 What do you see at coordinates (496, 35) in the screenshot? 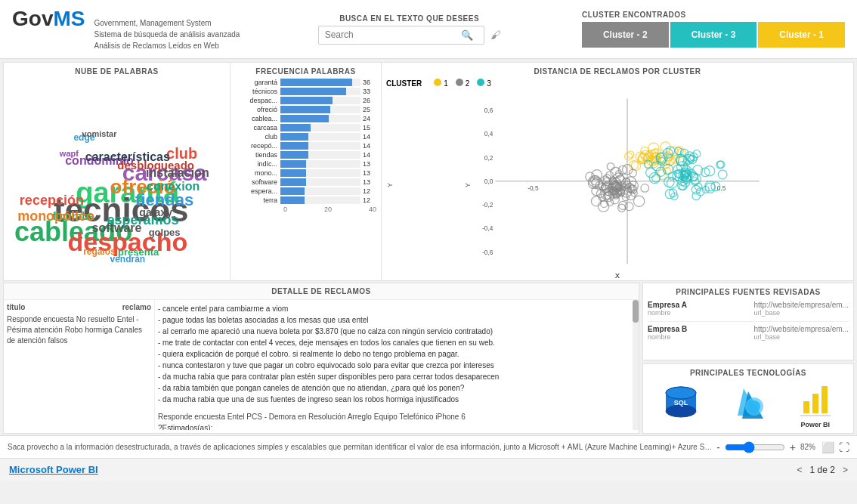
I see `brush-icon: 🖌` at bounding box center [496, 35].